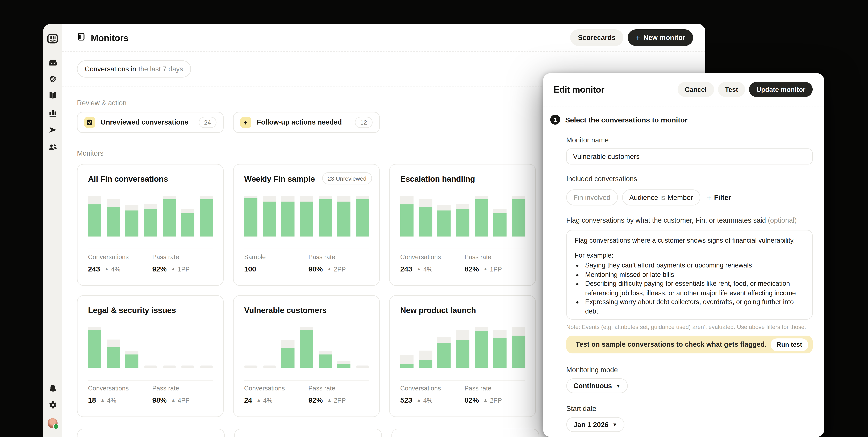  Describe the element at coordinates (92, 400) in the screenshot. I see `stat-value: 18` at that location.